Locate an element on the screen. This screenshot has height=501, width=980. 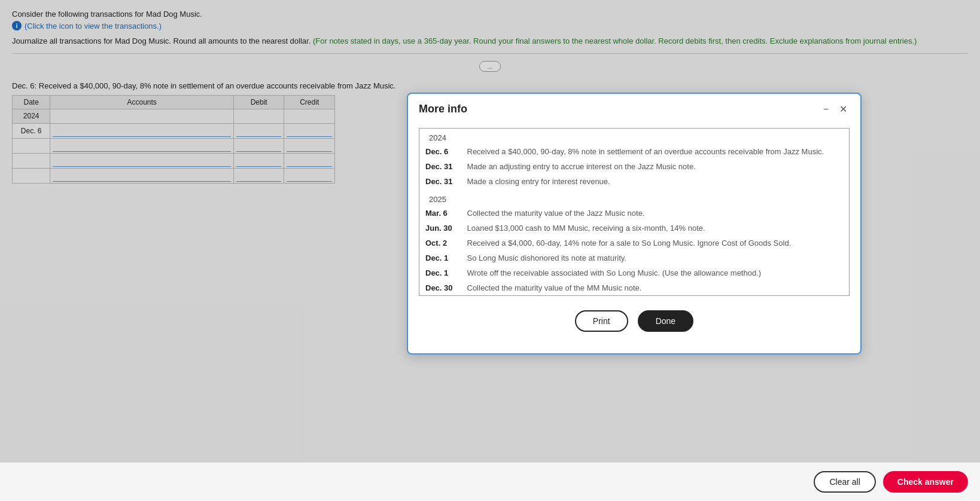
tx-desc: Collected the maturity value of the Jazz… is located at coordinates (656, 213).